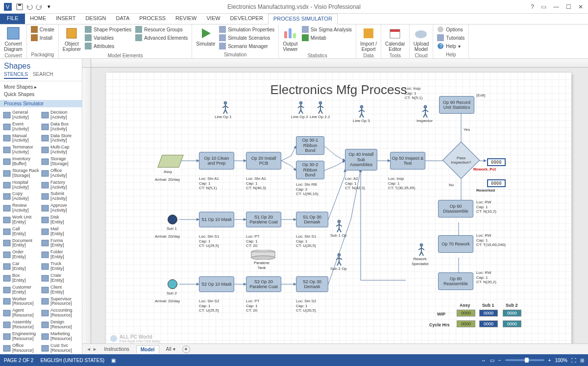  Describe the element at coordinates (59, 185) in the screenshot. I see `stencil-item: Factory [Activity]` at that location.